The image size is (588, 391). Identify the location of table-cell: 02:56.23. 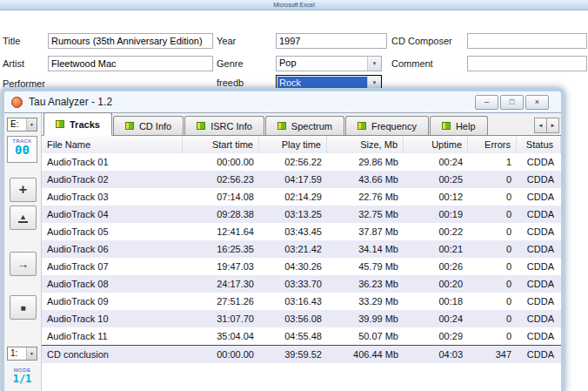
(221, 179).